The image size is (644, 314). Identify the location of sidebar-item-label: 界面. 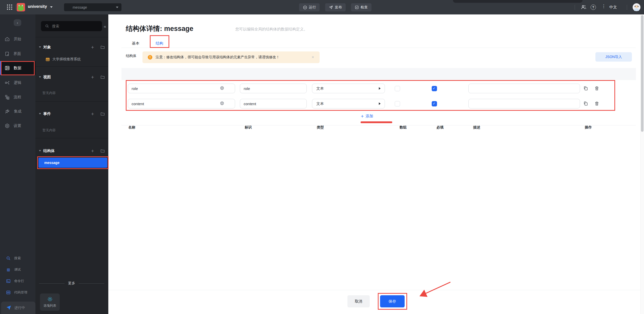
(17, 54).